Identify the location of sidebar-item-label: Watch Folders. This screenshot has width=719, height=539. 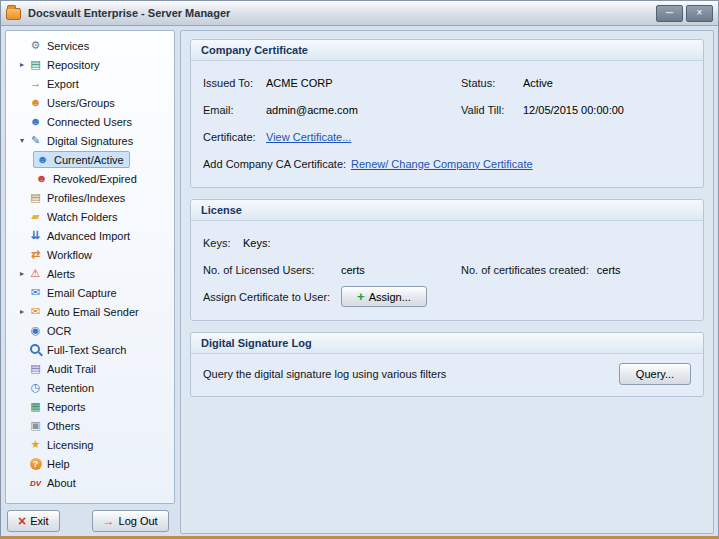
(82, 217).